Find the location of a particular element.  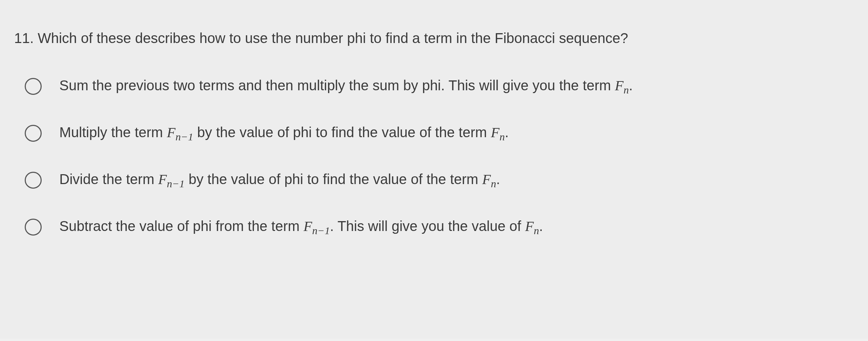

option-text-c: Divide the term Fn−1 by the value of phi… is located at coordinates (280, 180).